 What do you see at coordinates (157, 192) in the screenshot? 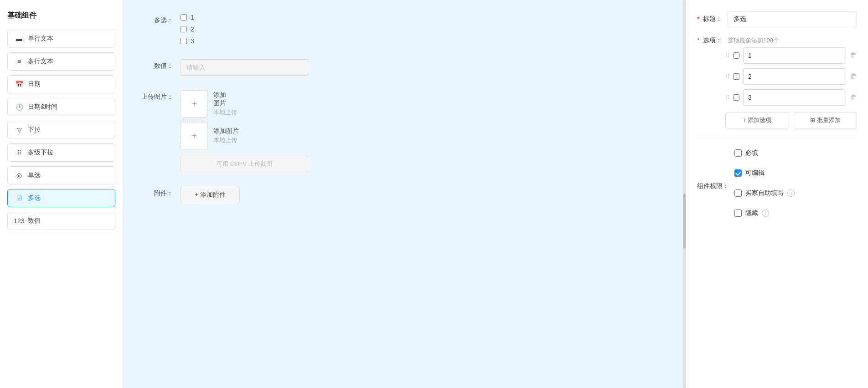
I see `form-label-attachment-row: 附件：` at bounding box center [157, 192].